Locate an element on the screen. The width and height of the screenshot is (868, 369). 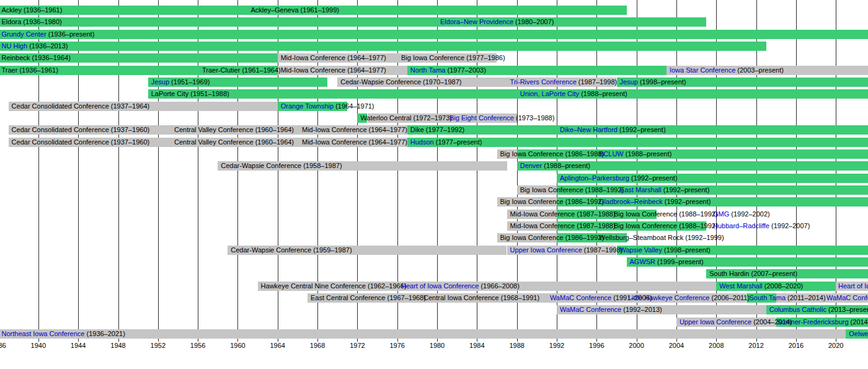
entity-link: Little Hawkeye Conference is located at coordinates (668, 298).